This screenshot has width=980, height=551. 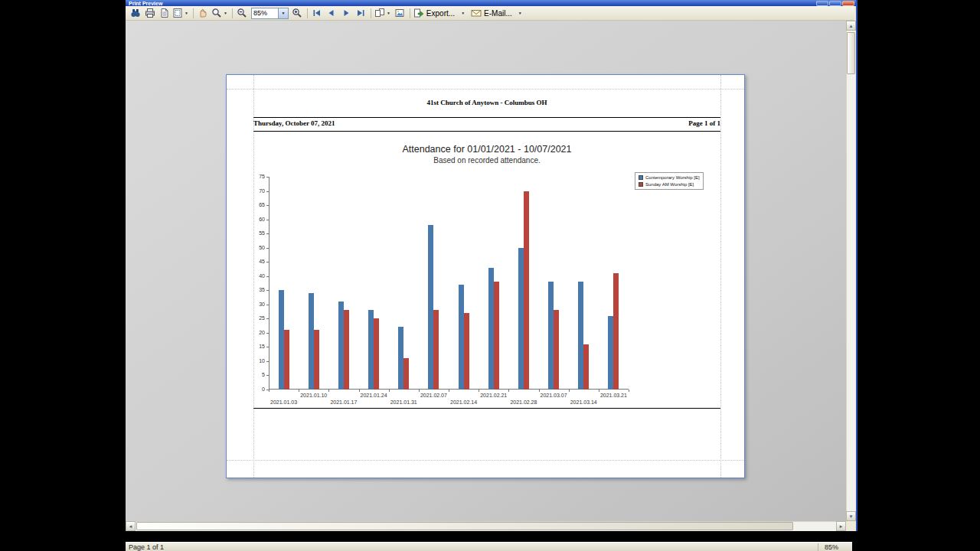 What do you see at coordinates (583, 403) in the screenshot?
I see `x-tick-label: 2021.03.14` at bounding box center [583, 403].